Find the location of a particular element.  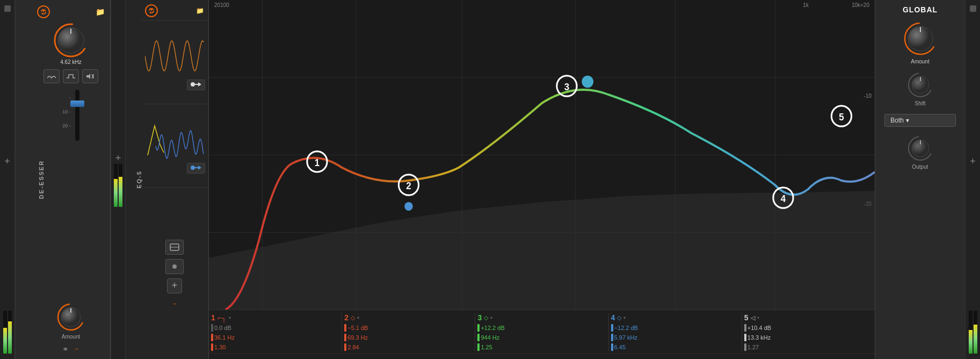

eq-band-controls: 1 ⌐┐ ▾ 0.0 dB 36.1 Hz 1.30 is located at coordinates (542, 334).